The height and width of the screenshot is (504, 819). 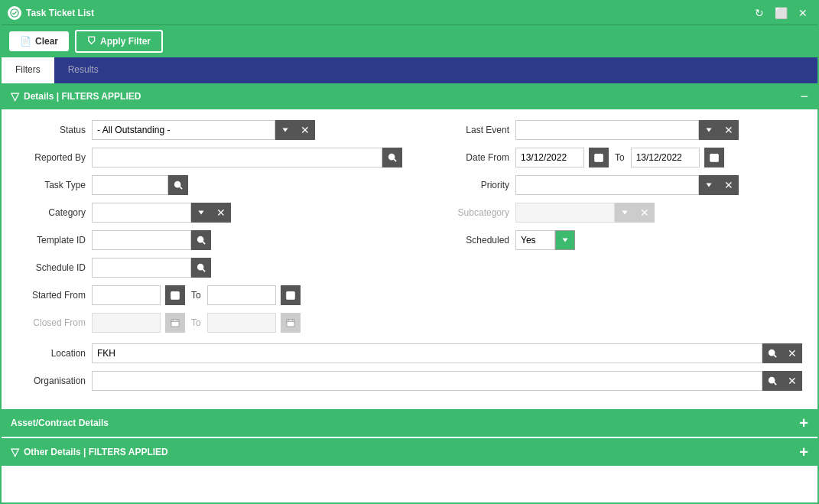 I want to click on category-dropdown-button, so click(x=201, y=213).